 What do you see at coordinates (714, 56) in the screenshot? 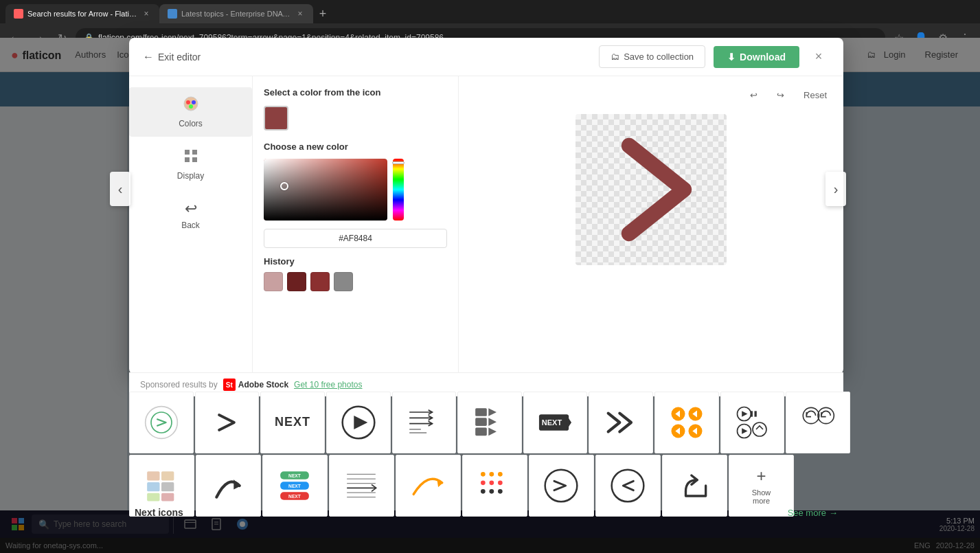
I see `modal-header-right: 🗂 Save to collection ⬇ Download ×` at bounding box center [714, 56].